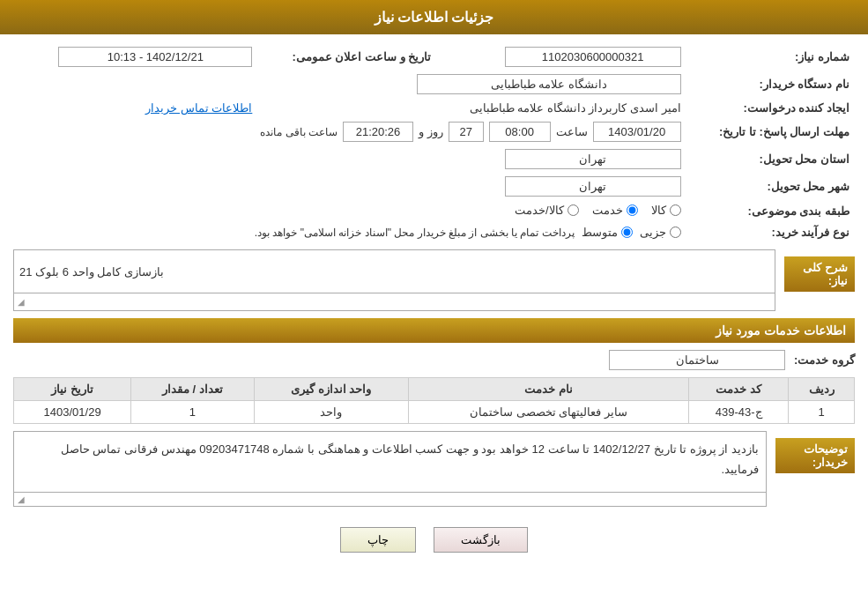 This screenshot has width=868, height=609. Describe the element at coordinates (615, 210) in the screenshot. I see `category-khedmat-option: خدمت` at that location.